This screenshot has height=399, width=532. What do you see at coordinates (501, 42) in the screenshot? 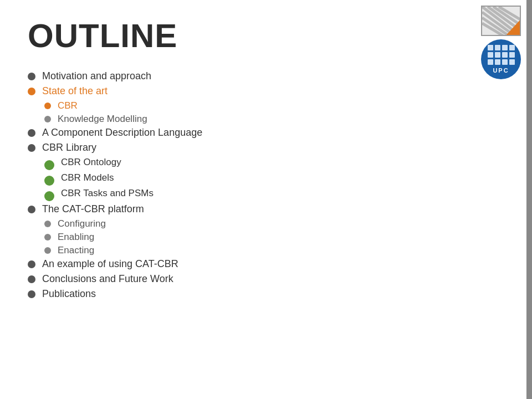
I see `logo-area: UPC` at bounding box center [501, 42].